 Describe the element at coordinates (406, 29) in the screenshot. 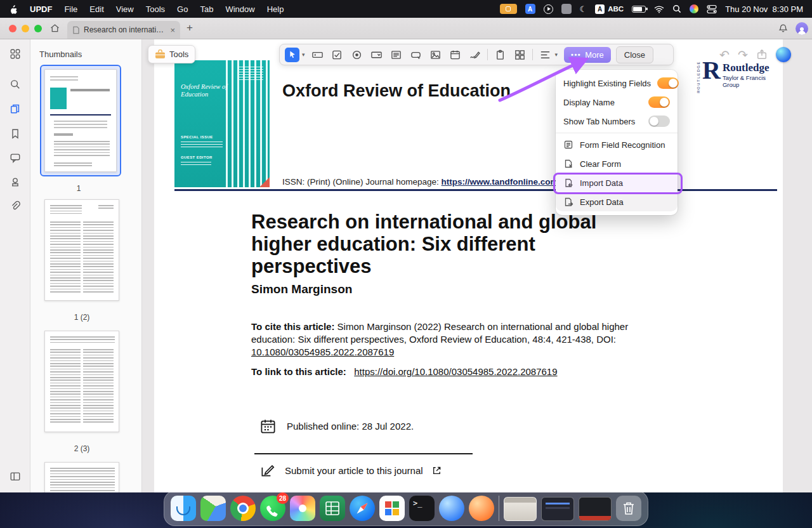

I see `window-title-bar: Research on international ... × +` at that location.